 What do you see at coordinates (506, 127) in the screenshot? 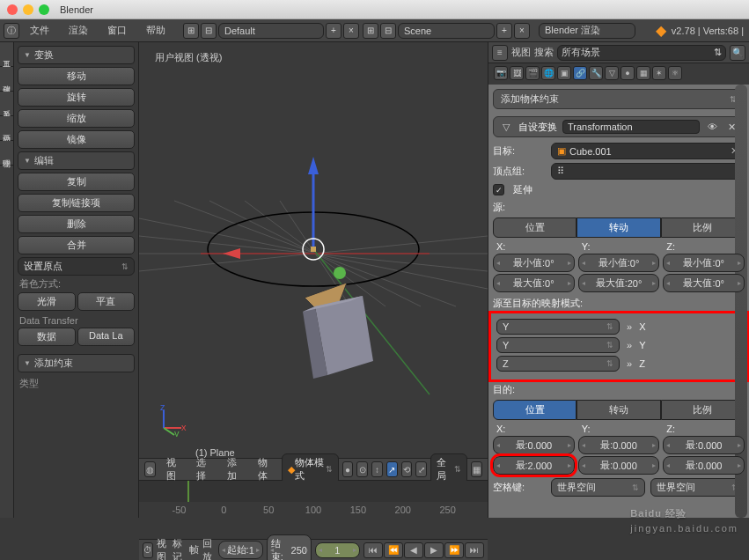
I see `collapse-icon: ▽` at bounding box center [506, 127].